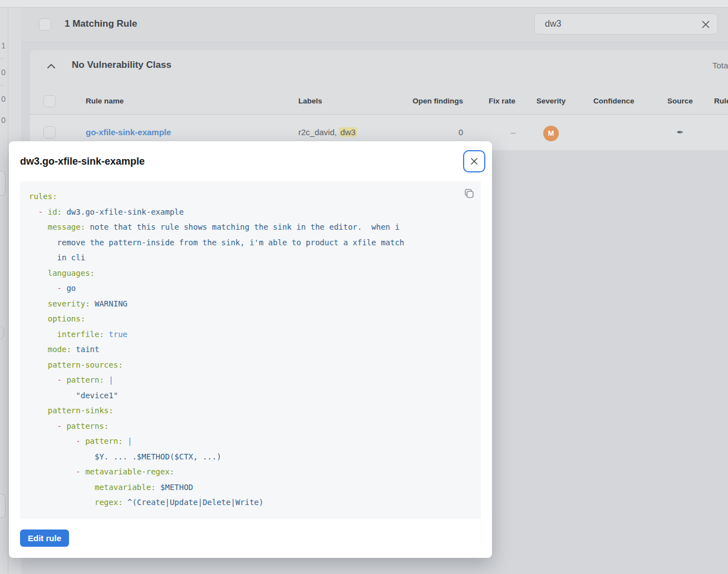 Image resolution: width=728 pixels, height=574 pixels. What do you see at coordinates (426, 101) in the screenshot?
I see `col-open-findings: Open findings` at bounding box center [426, 101].